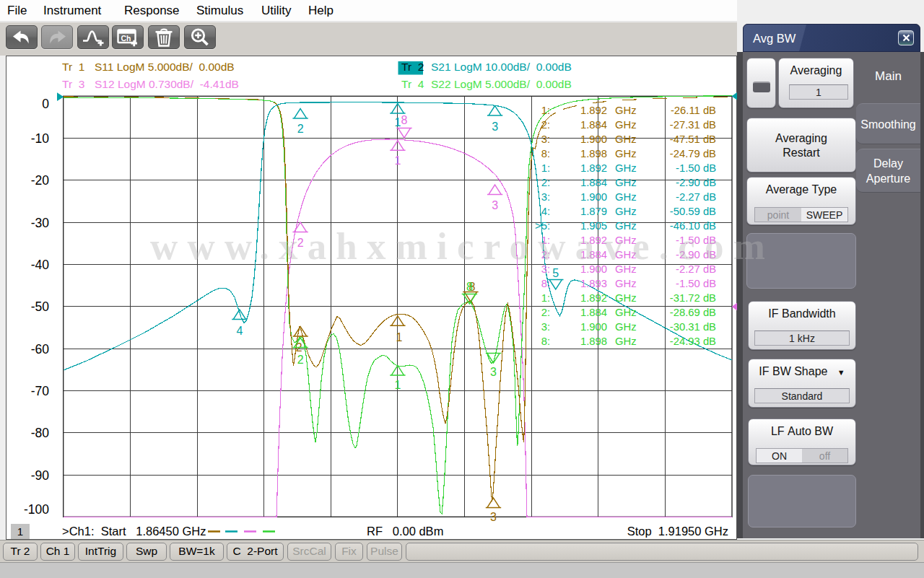 The image size is (924, 578). I want to click on svg-text: -2.27 dB, so click(696, 197).